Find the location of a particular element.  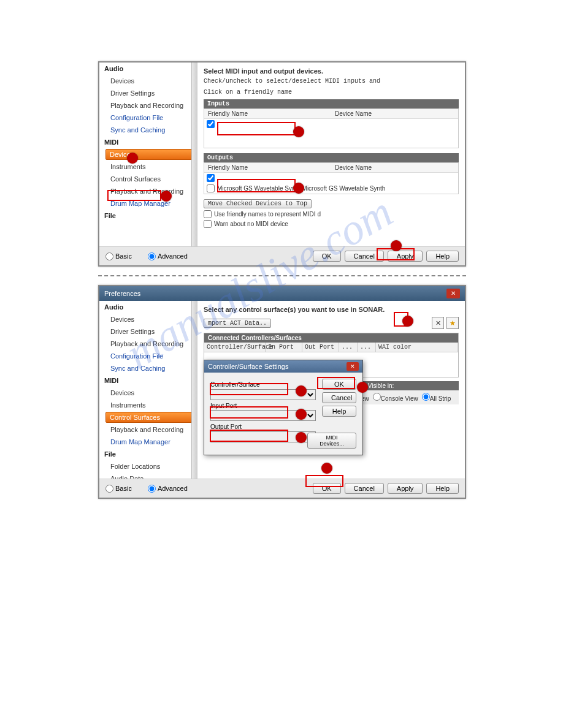

dialog-ok-button: OK is located at coordinates (339, 384).